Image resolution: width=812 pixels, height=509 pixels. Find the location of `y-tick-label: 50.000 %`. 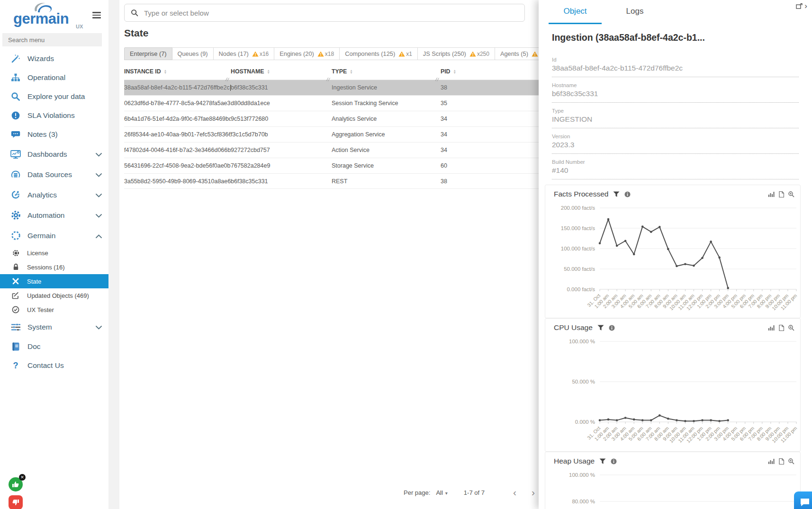

y-tick-label: 50.000 % is located at coordinates (584, 382).